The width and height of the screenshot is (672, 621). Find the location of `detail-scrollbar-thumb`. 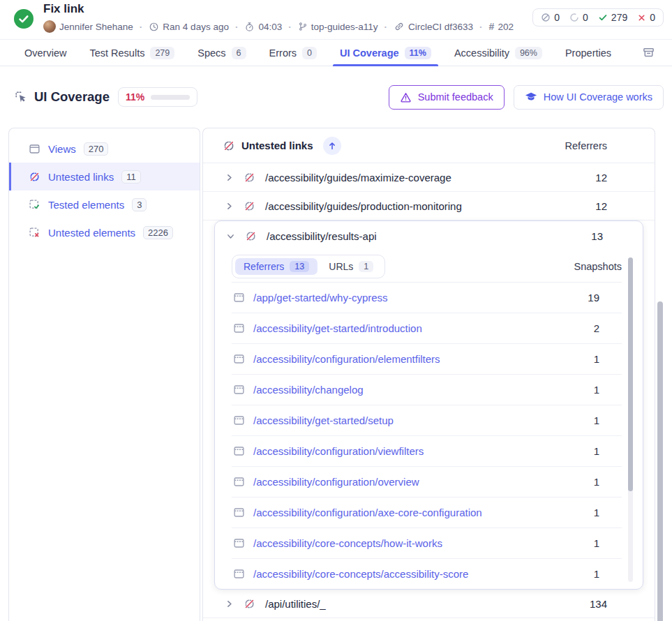

detail-scrollbar-thumb is located at coordinates (631, 374).